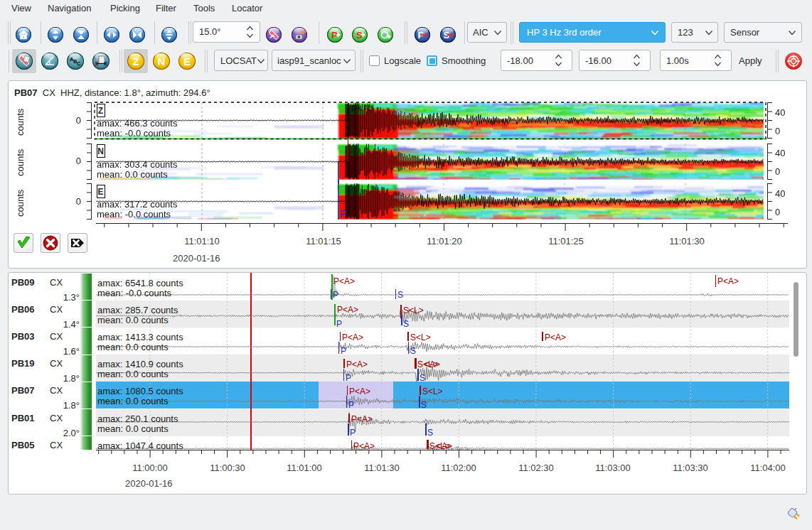 Image resolution: width=812 pixels, height=530 pixels. Describe the element at coordinates (79, 64) in the screenshot. I see `svg-text: C` at that location.